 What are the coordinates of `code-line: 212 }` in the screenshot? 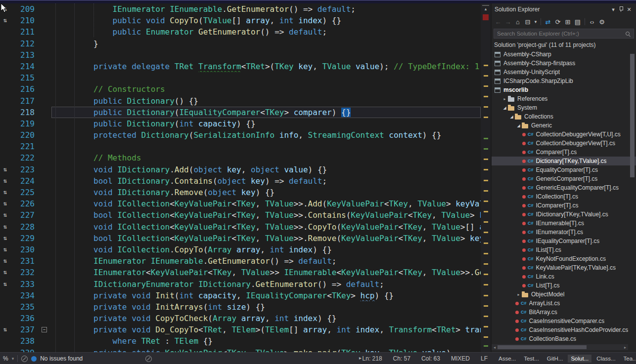 It's located at (240, 43).